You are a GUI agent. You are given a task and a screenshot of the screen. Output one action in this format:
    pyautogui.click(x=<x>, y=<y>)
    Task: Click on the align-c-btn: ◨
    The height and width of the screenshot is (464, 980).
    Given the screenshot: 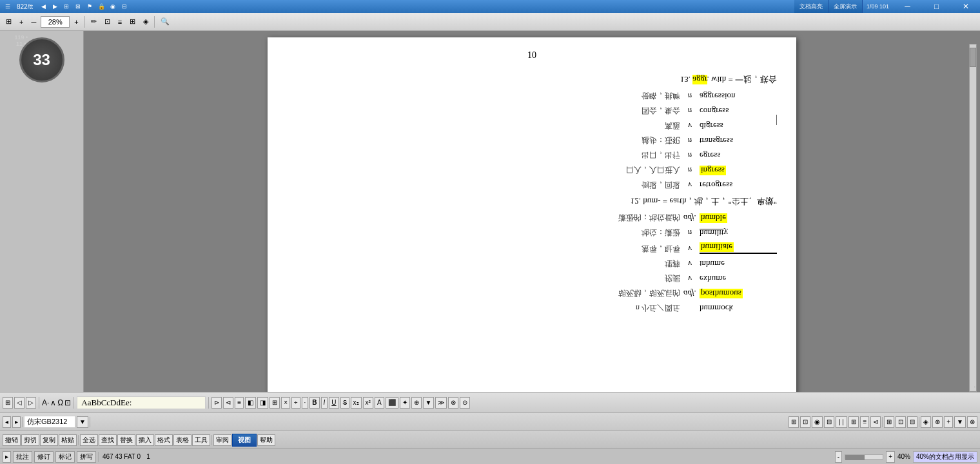 What is the action you would take?
    pyautogui.click(x=263, y=403)
    